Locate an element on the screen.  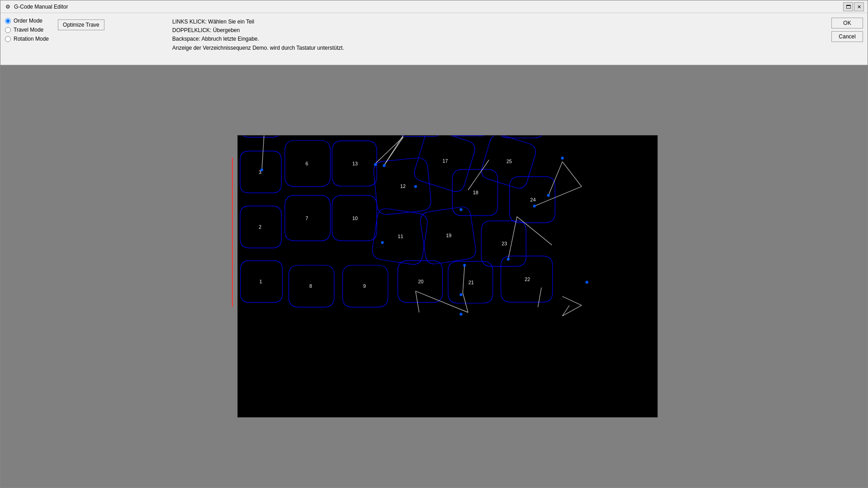
instruction-line-2: DOPPELKLICK: Übergeben is located at coordinates (258, 31).